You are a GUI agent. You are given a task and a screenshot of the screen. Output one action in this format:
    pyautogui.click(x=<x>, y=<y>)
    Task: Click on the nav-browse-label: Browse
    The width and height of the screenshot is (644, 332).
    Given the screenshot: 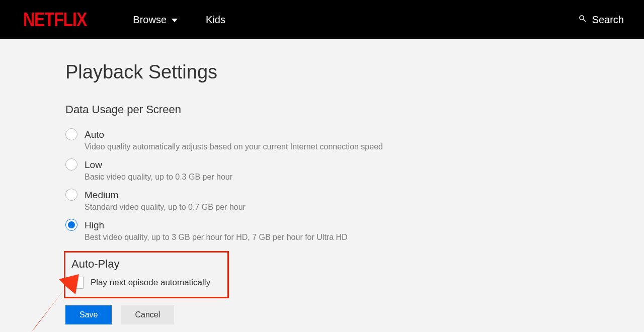 What is the action you would take?
    pyautogui.click(x=150, y=20)
    